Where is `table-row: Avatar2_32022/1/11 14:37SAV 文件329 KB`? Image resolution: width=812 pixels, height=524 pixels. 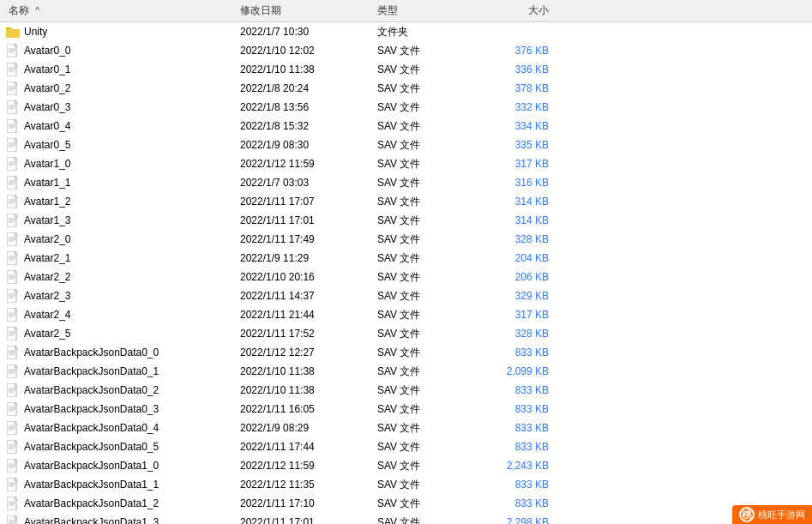
table-row: Avatar2_32022/1/11 14:37SAV 文件329 KB is located at coordinates (406, 296).